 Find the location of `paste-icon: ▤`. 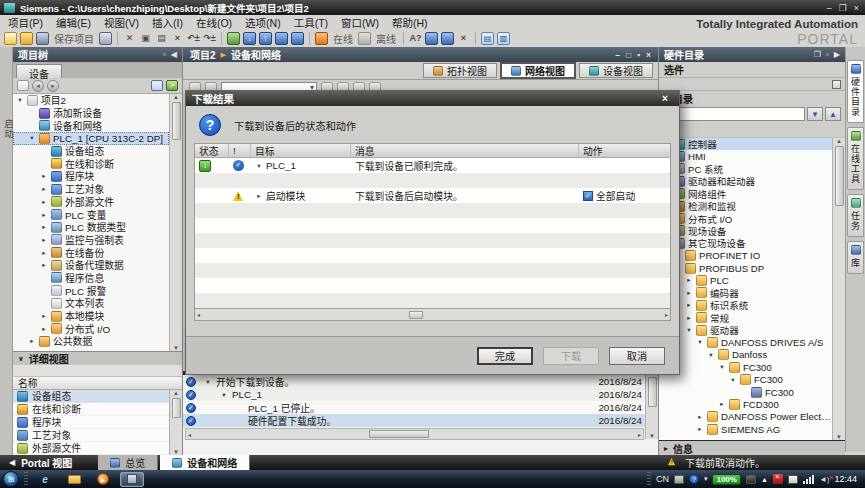

paste-icon: ▤ is located at coordinates (162, 38).